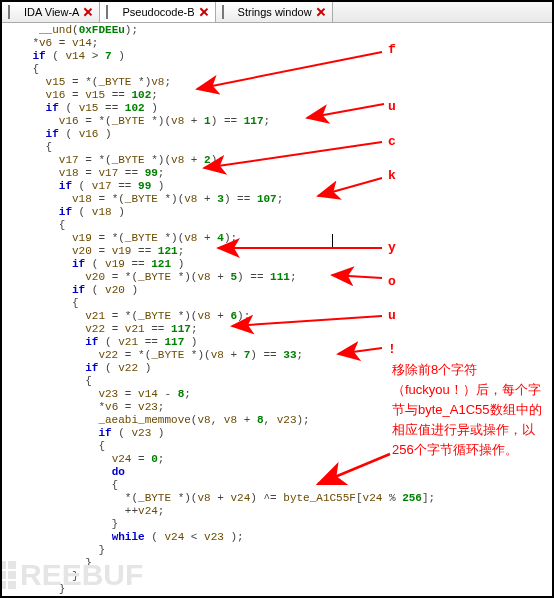 This screenshot has height=598, width=554. What do you see at coordinates (14, 12) in the screenshot?
I see `ida-view-icon` at bounding box center [14, 12].